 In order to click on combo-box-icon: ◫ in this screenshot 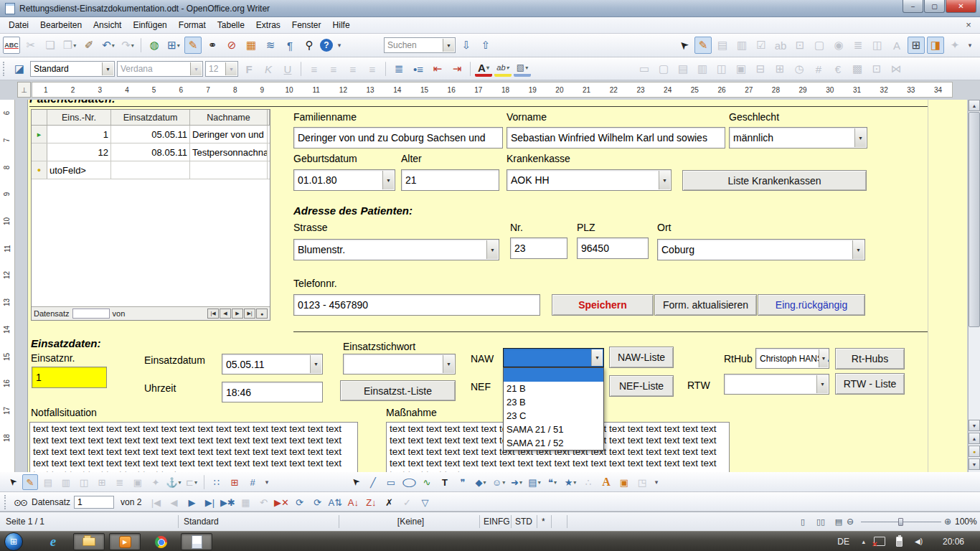, I will do `click(877, 45)`.